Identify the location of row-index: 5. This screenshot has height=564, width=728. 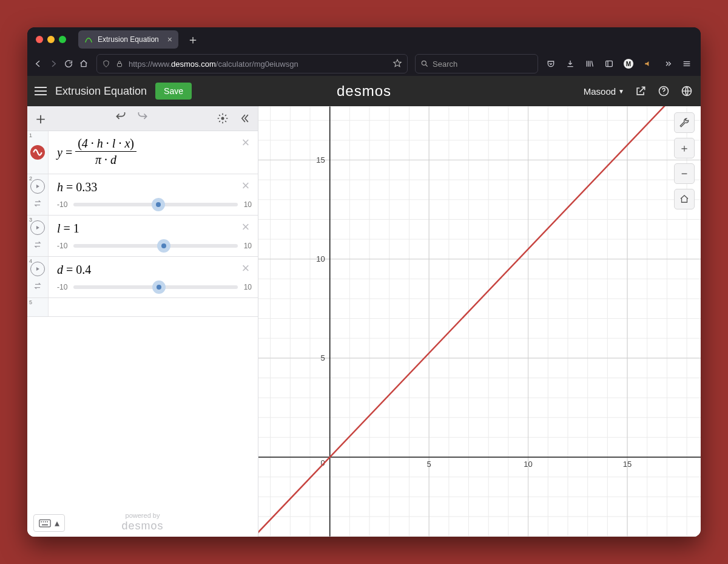
(30, 302).